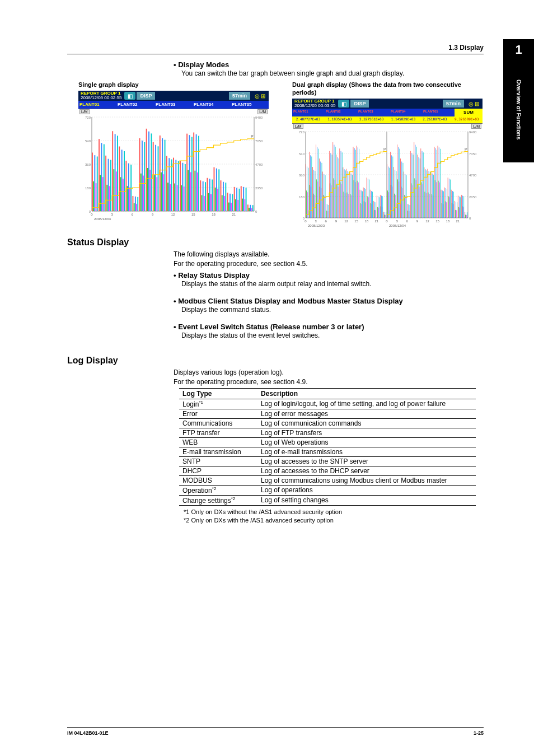 This screenshot has height=756, width=534. What do you see at coordinates (387, 221) in the screenshot?
I see `svg-text: 0` at bounding box center [387, 221].